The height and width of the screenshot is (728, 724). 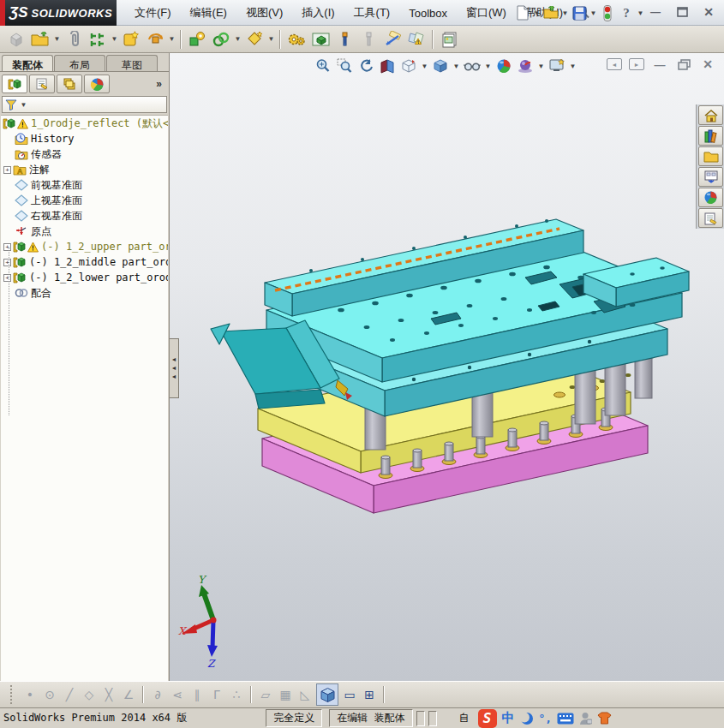 I want to click on view-orientation-icon, so click(x=409, y=66).